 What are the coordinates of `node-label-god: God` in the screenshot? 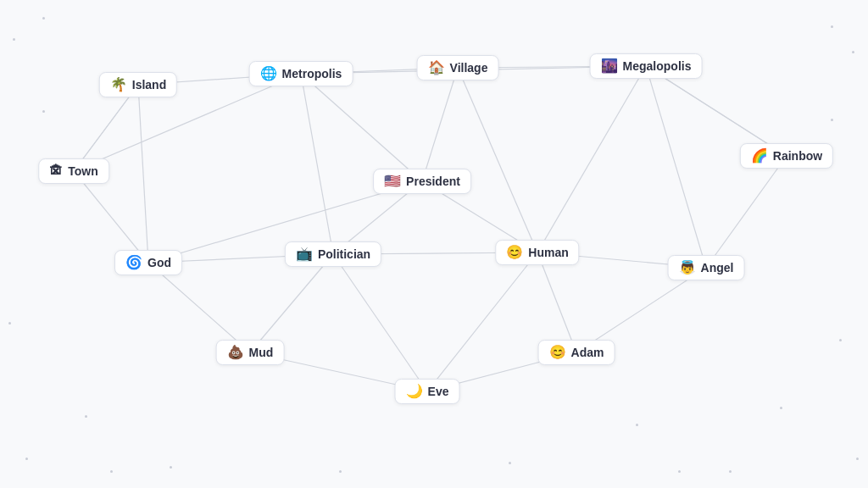 It's located at (159, 263).